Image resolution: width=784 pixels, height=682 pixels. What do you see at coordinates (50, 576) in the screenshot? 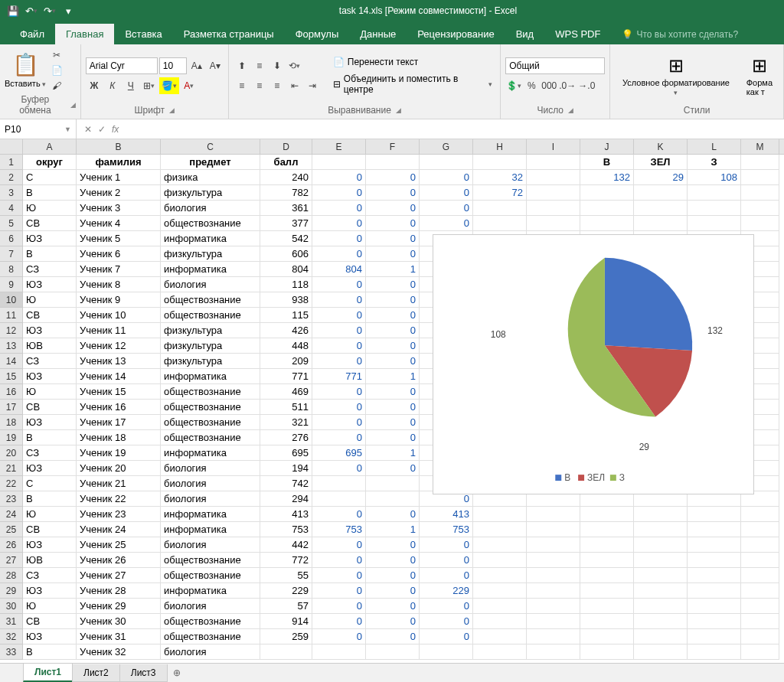
I see `cell-A28: СЗ` at bounding box center [50, 576].